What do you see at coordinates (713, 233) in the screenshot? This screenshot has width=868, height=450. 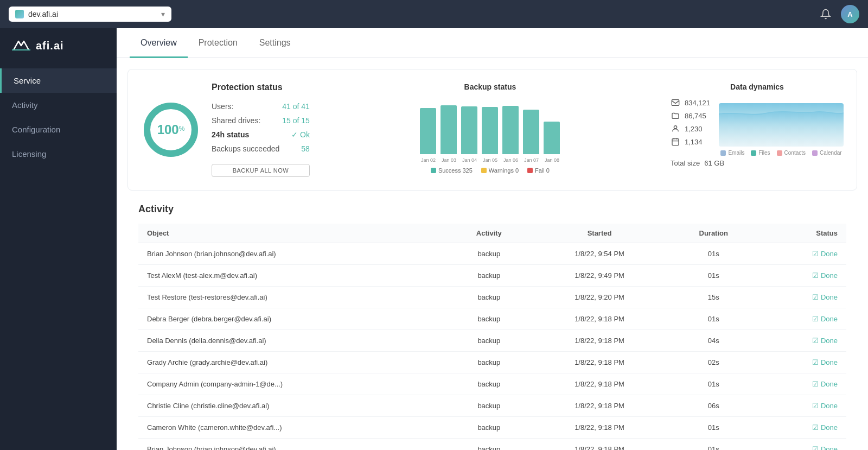 I see `col-duration: Duration` at bounding box center [713, 233].